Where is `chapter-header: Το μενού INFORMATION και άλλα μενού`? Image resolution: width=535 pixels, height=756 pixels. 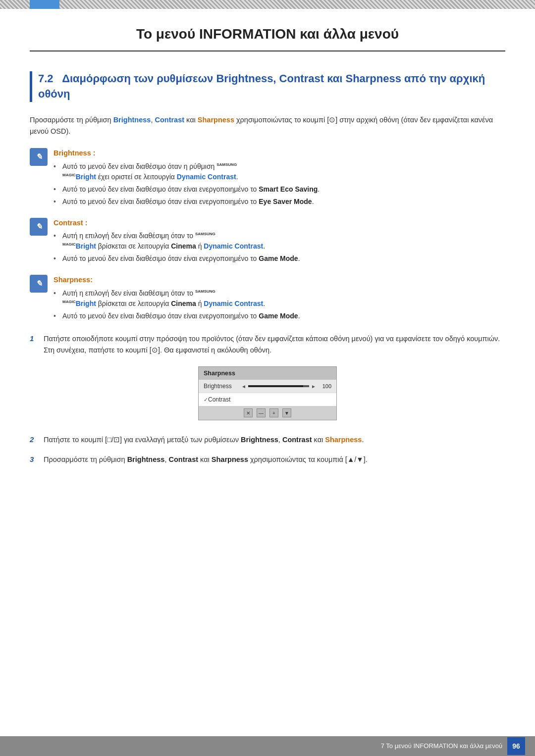
chapter-header: Το μενού INFORMATION και άλλα μενού is located at coordinates (268, 38).